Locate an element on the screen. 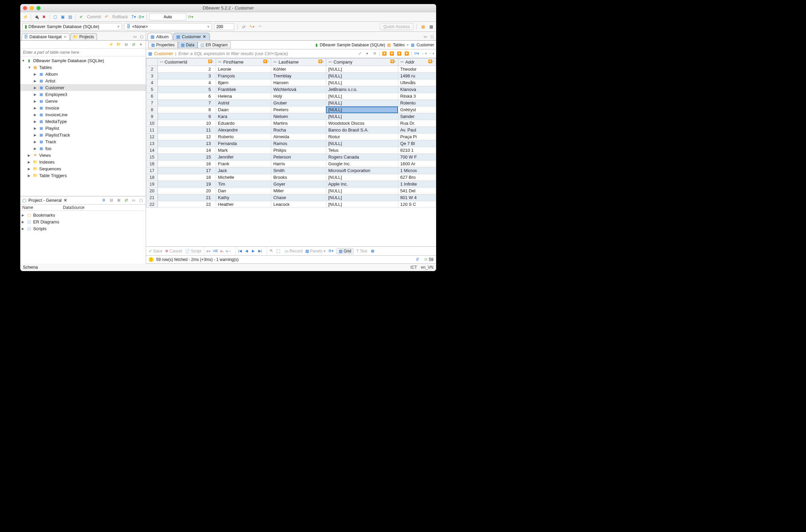  table-row: 66HelenaHolý[NULL]Rilská 3 is located at coordinates (291, 96).